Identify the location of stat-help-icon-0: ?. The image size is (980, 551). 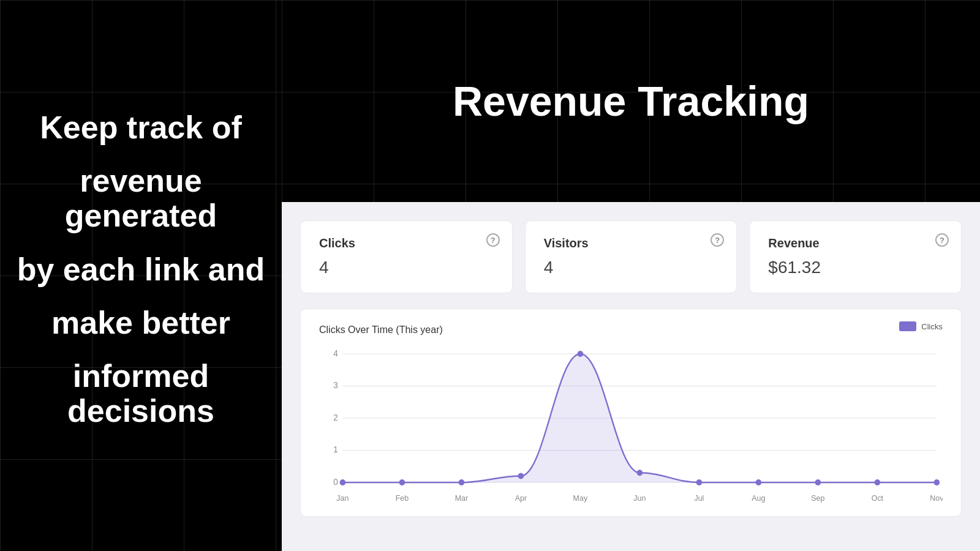
(493, 240).